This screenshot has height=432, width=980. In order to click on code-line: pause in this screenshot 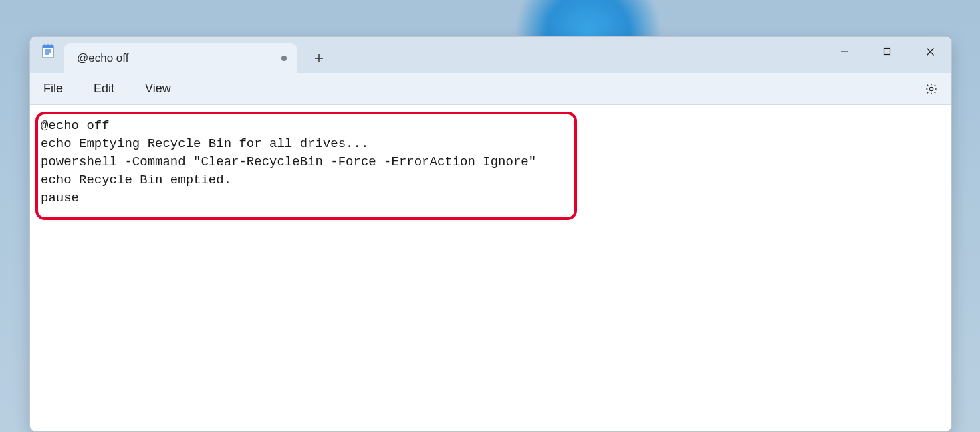, I will do `click(60, 198)`.